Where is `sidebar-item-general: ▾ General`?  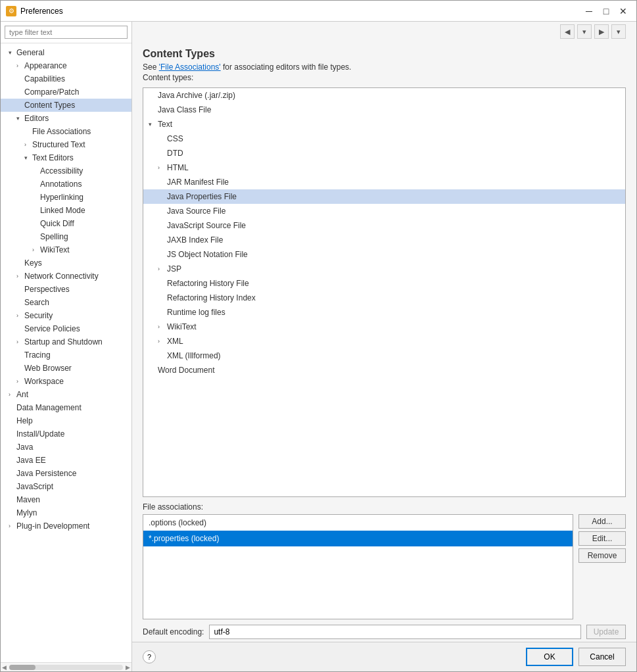
sidebar-item-general: ▾ General is located at coordinates (66, 53).